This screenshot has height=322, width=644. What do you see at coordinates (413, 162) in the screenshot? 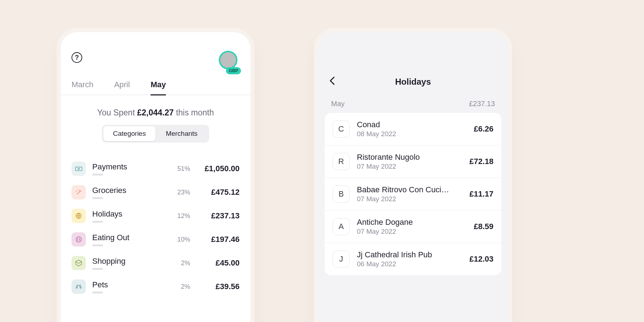
I see `transaction-row: R Ristorante Nugolo 07 May 2022 £72.18` at bounding box center [413, 162].